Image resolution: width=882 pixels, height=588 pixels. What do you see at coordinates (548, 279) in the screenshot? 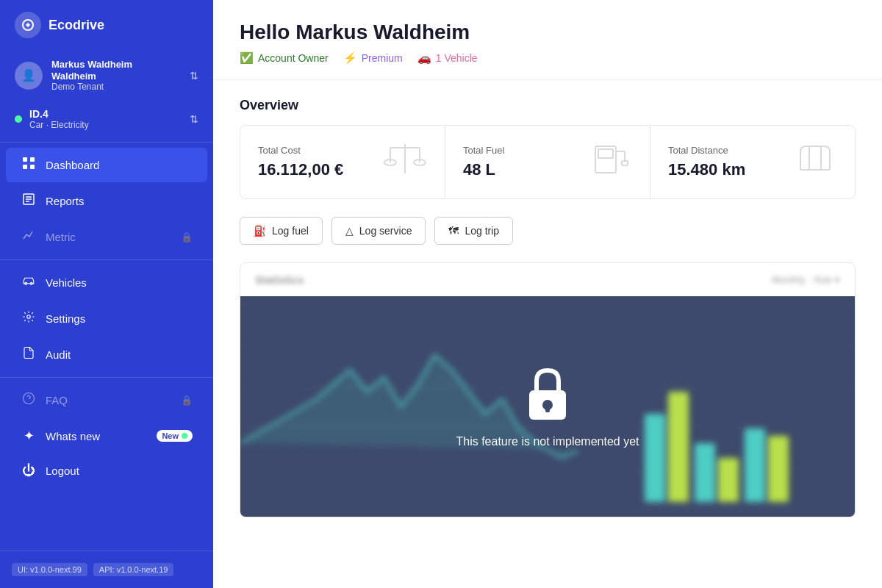
I see `chart-header: Statistics Monthly · Year ▾` at bounding box center [548, 279].